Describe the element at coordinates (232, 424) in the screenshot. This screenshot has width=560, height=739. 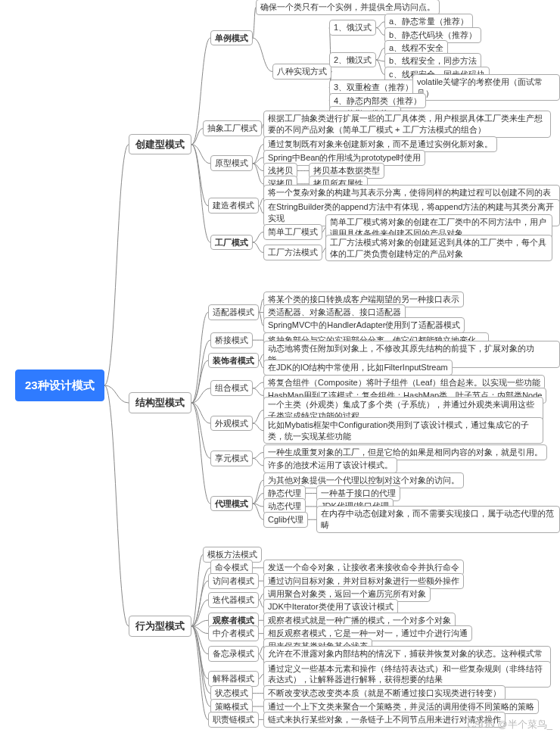
I see `mindmap-node: 外观模式` at that location.